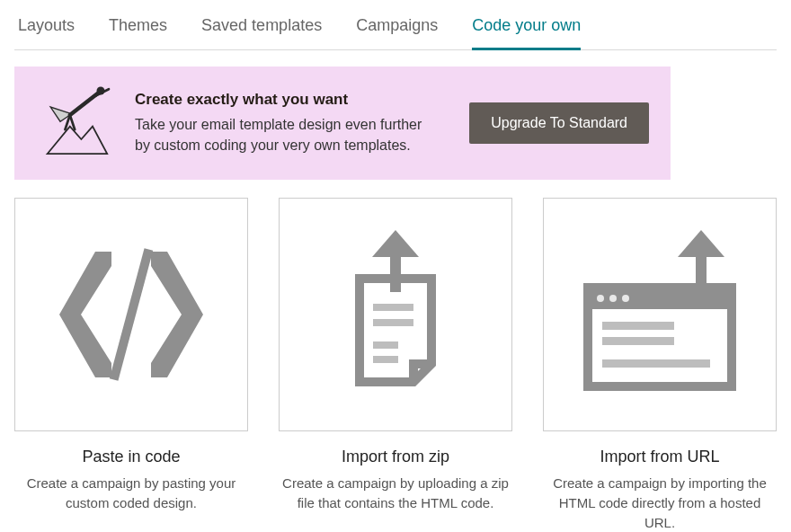  What do you see at coordinates (527, 33) in the screenshot?
I see `tab-code-your-own: Code your own` at bounding box center [527, 33].